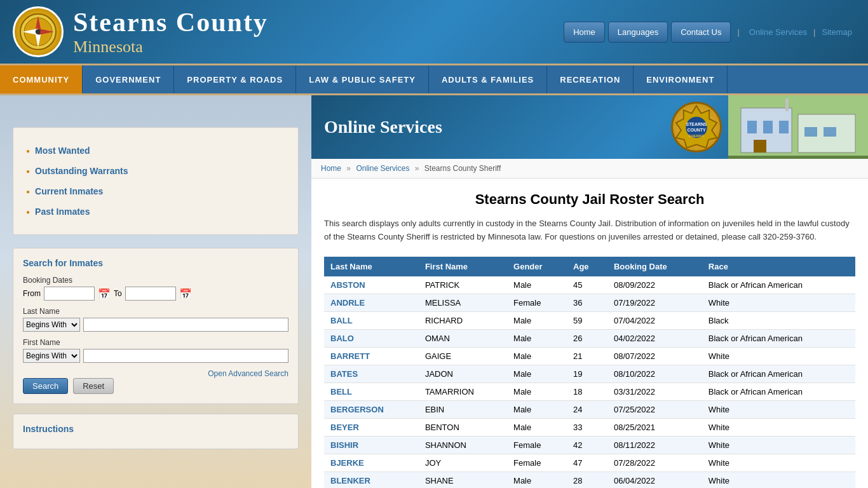 Image resolution: width=868 pixels, height=488 pixels. I want to click on last-name-filter-select: Begins With, so click(51, 325).